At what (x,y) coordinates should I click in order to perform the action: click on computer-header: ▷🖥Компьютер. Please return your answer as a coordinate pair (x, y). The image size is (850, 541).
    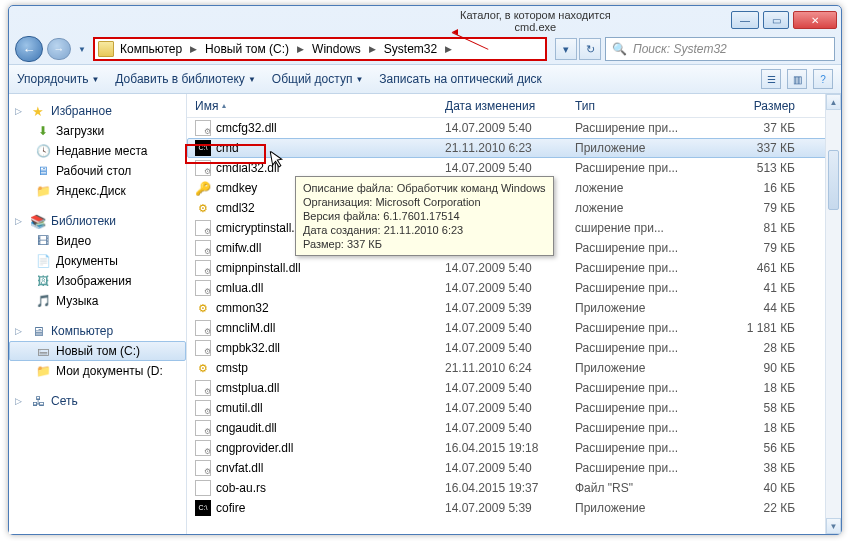
    Looking at the image, I should click on (98, 331).